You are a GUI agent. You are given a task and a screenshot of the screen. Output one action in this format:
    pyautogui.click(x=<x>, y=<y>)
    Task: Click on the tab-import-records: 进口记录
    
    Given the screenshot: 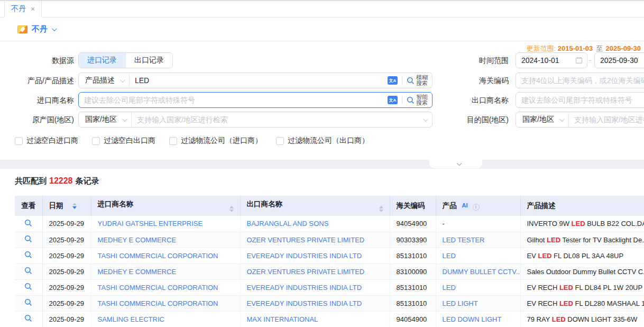 What is the action you would take?
    pyautogui.click(x=102, y=60)
    